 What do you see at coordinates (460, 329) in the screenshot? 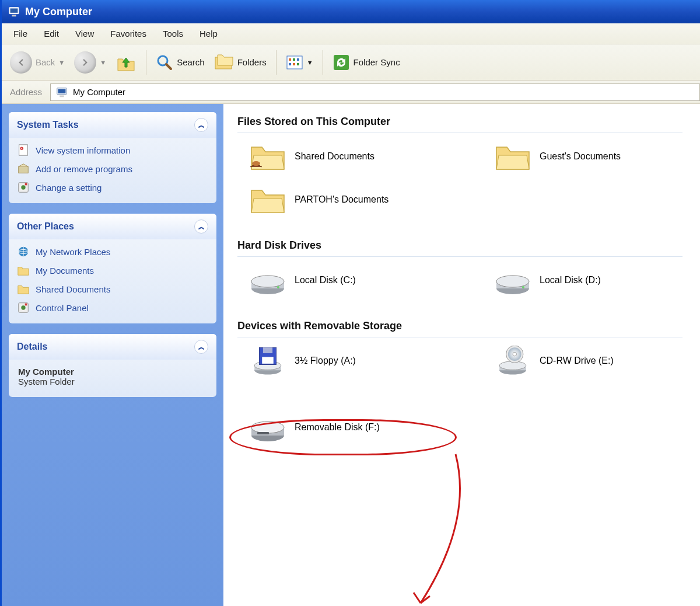
I see `section-header-removable: Devices with Removable Storage` at bounding box center [460, 329].